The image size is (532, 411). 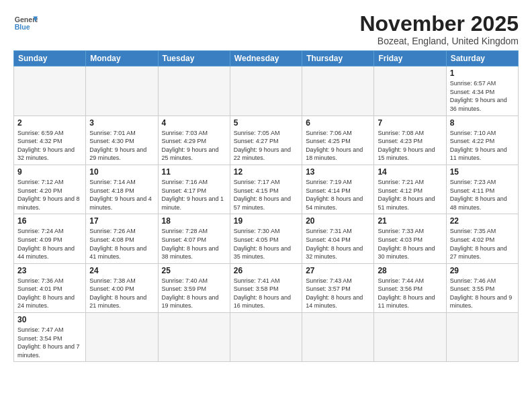 I want to click on day-number: 29, so click(x=482, y=271).